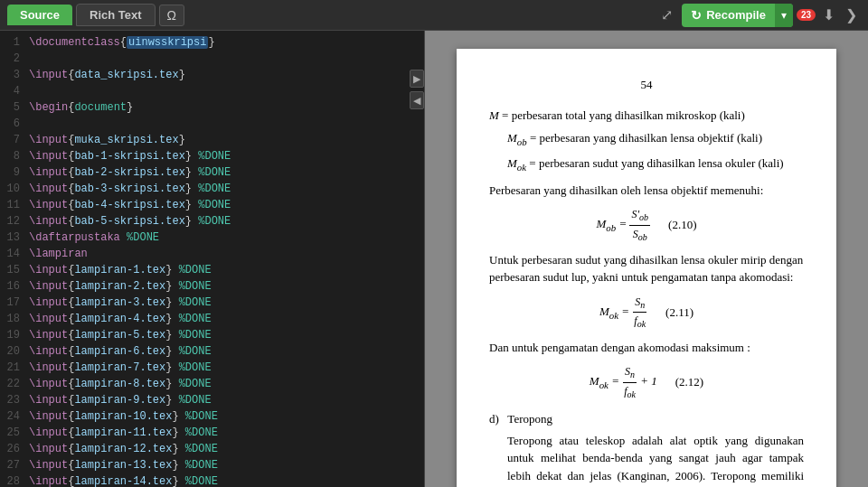  I want to click on line-number: 25, so click(14, 433).